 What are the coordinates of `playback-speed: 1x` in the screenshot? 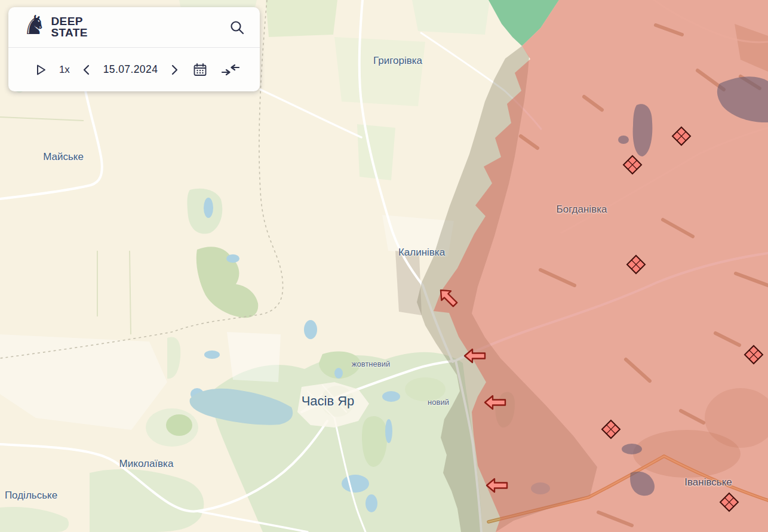 It's located at (64, 70).